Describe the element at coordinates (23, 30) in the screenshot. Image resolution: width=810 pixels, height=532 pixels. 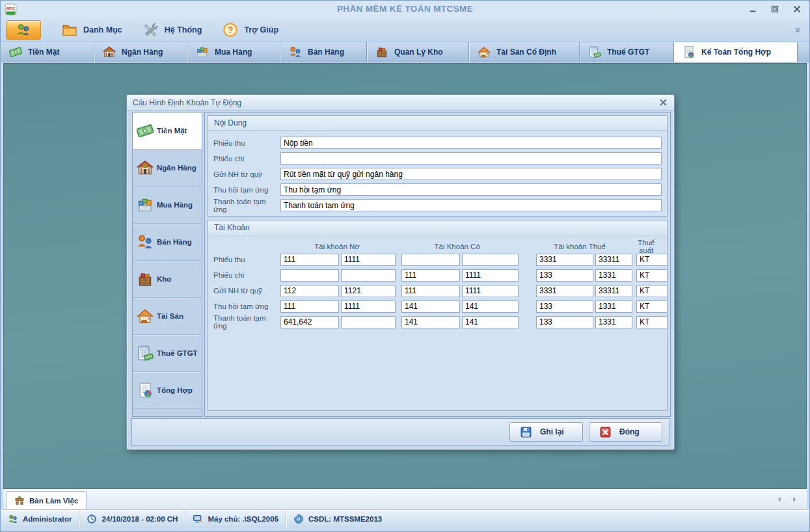
I see `home-button` at that location.